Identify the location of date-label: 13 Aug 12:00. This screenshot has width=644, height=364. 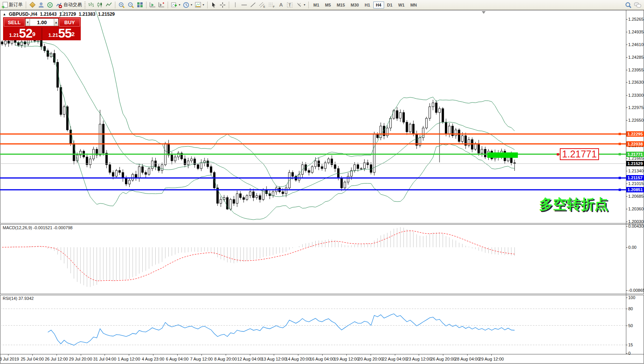
(274, 359).